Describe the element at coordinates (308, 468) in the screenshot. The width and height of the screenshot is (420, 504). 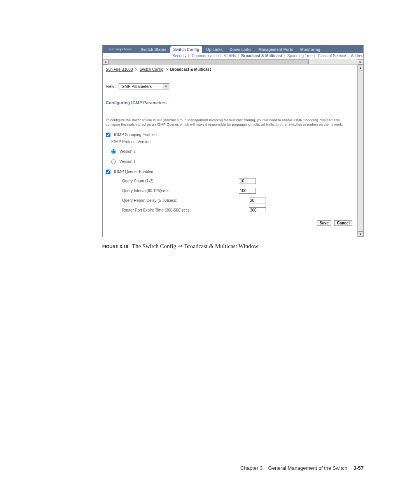
I see `footer-title: General Management of the Switch` at that location.